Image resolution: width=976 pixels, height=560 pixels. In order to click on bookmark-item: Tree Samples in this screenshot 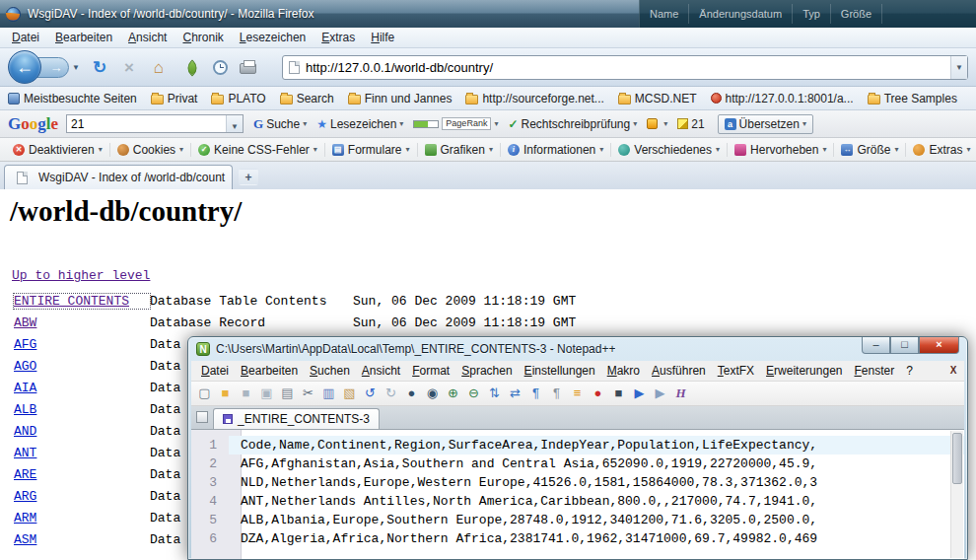, I will do `click(913, 99)`.